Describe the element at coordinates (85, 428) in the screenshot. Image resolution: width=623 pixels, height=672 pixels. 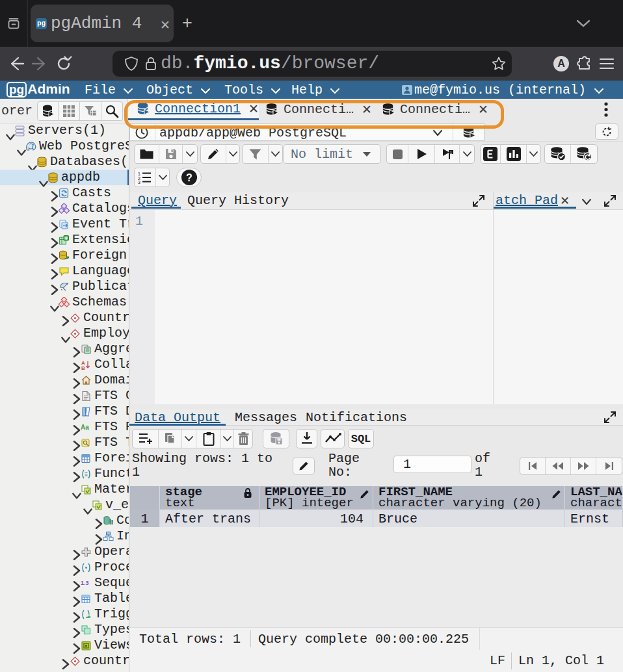
I see `svg-text: Aa` at that location.